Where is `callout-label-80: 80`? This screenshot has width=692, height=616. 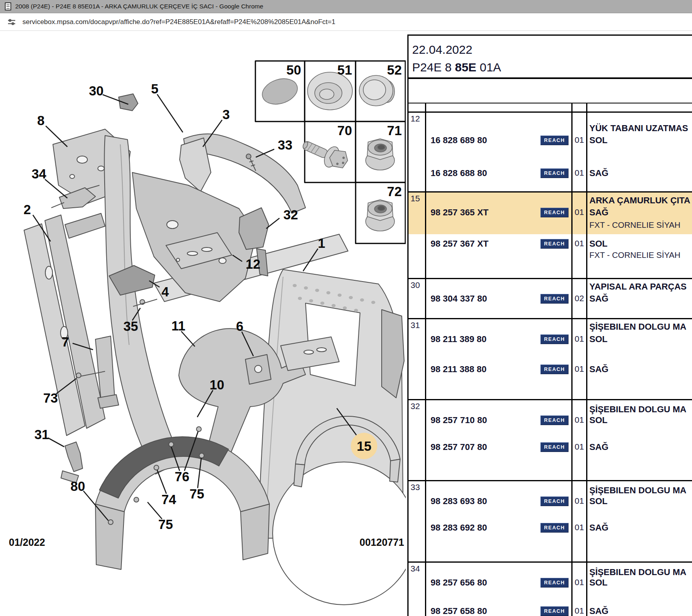
callout-label-80: 80 is located at coordinates (78, 486).